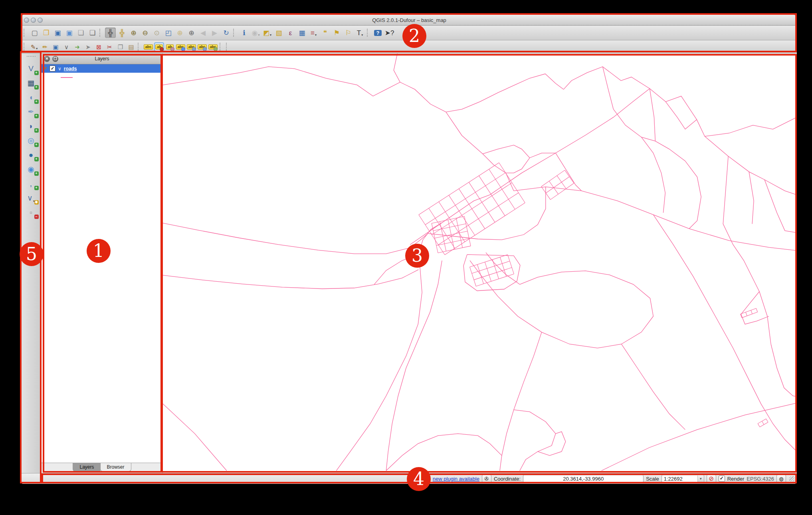 The height and width of the screenshot is (515, 812). I want to click on measure-line-button: ≡▾, so click(314, 33).